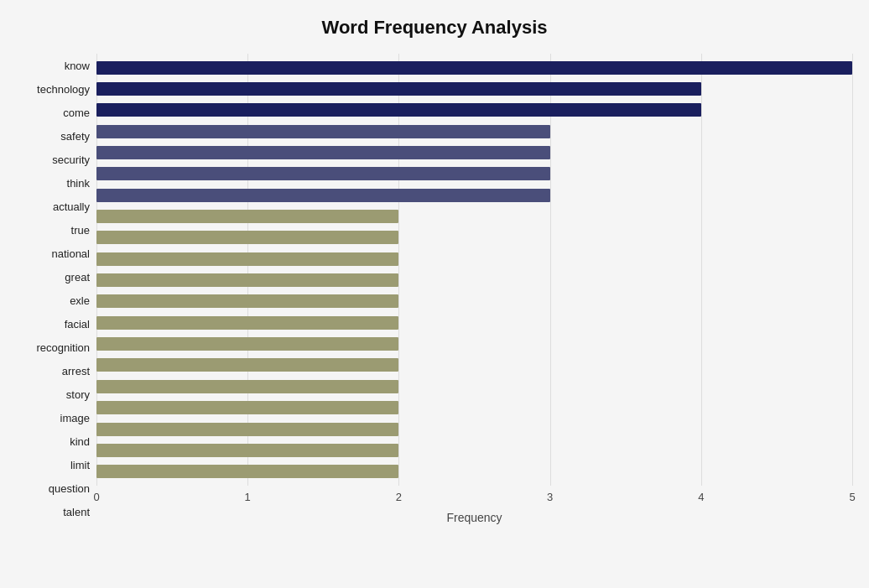 The width and height of the screenshot is (869, 588). I want to click on y-label: story, so click(78, 394).